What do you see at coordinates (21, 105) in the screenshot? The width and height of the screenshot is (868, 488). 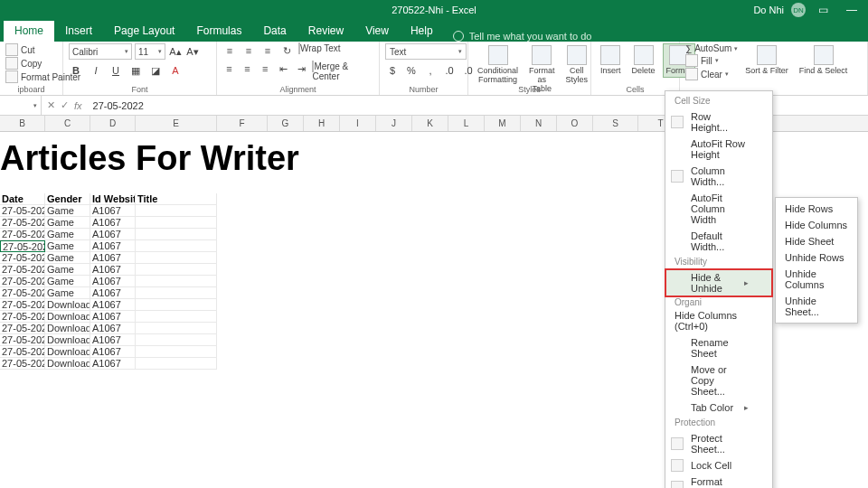 I see `name-box: ▾` at bounding box center [21, 105].